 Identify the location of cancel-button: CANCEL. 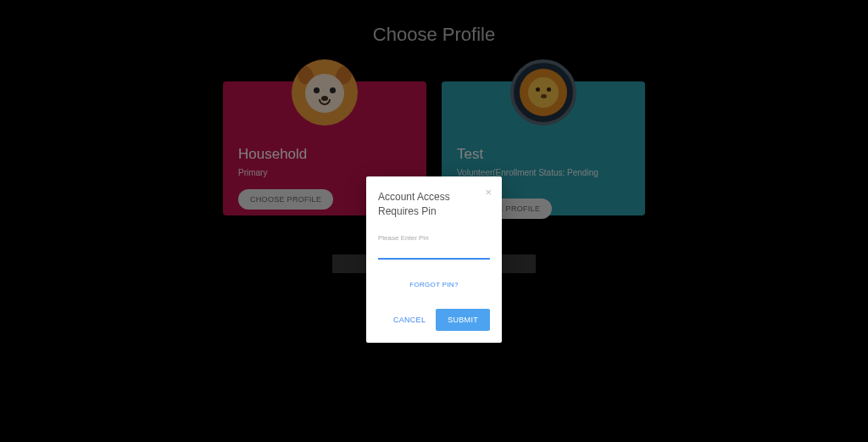
(409, 320).